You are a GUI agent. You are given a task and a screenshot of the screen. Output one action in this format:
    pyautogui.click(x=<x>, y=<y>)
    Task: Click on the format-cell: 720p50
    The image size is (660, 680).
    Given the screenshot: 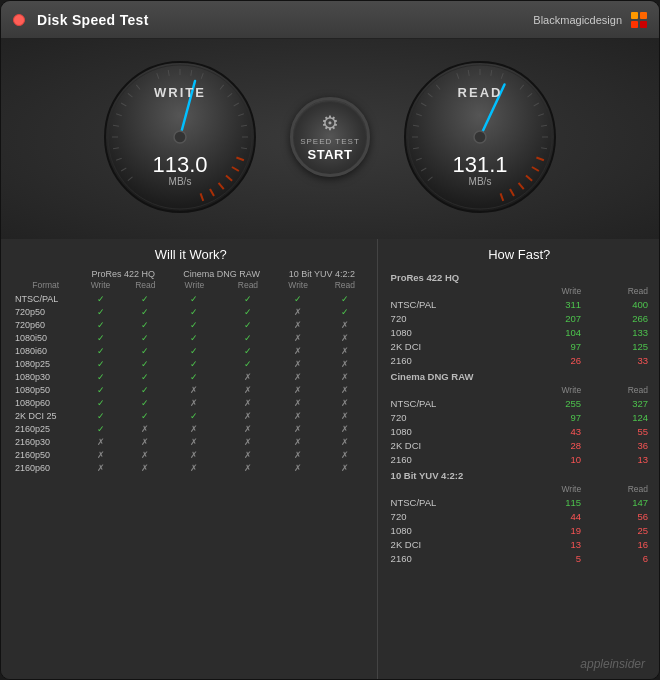 What is the action you would take?
    pyautogui.click(x=46, y=312)
    